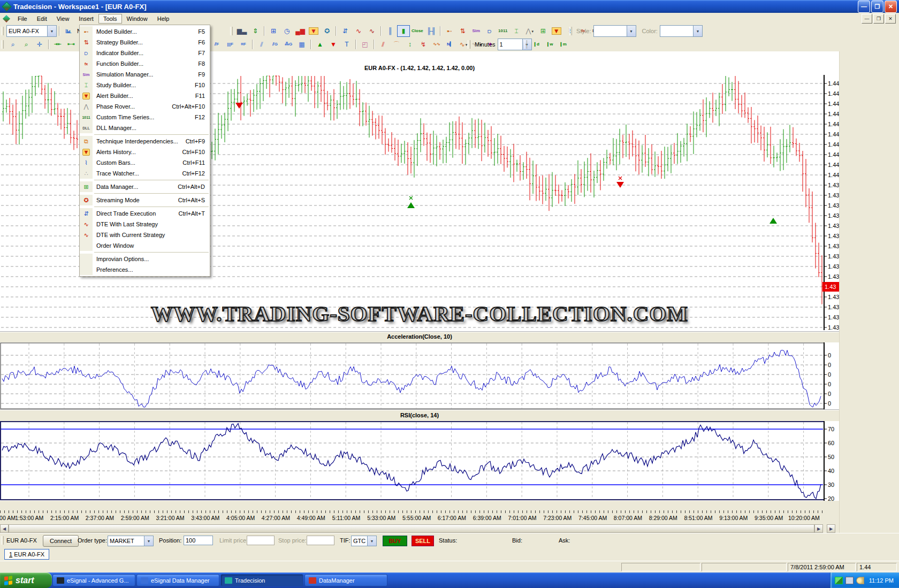  Describe the element at coordinates (230, 44) in the screenshot. I see `fibonacci-levels-icon: |||F` at that location.